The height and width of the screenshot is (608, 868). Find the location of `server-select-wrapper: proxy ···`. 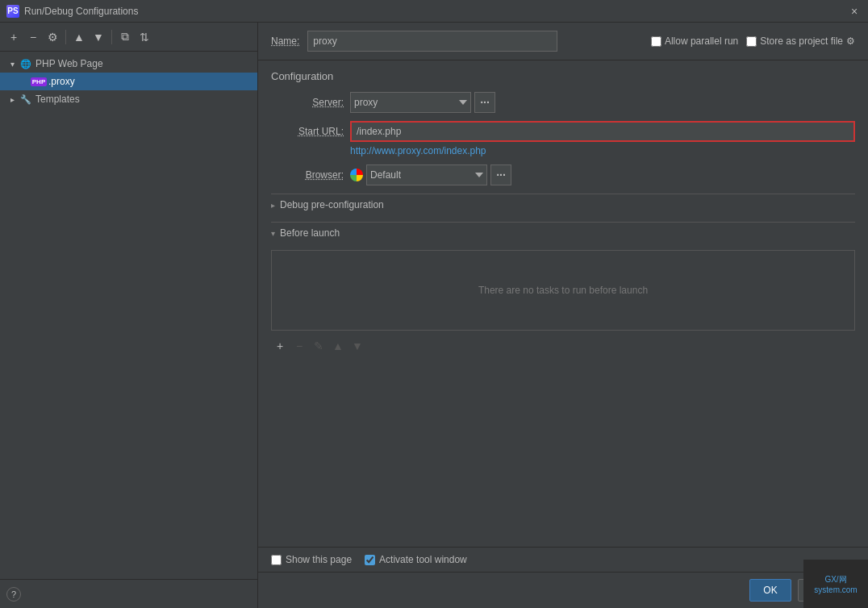

server-select-wrapper: proxy ··· is located at coordinates (423, 102).